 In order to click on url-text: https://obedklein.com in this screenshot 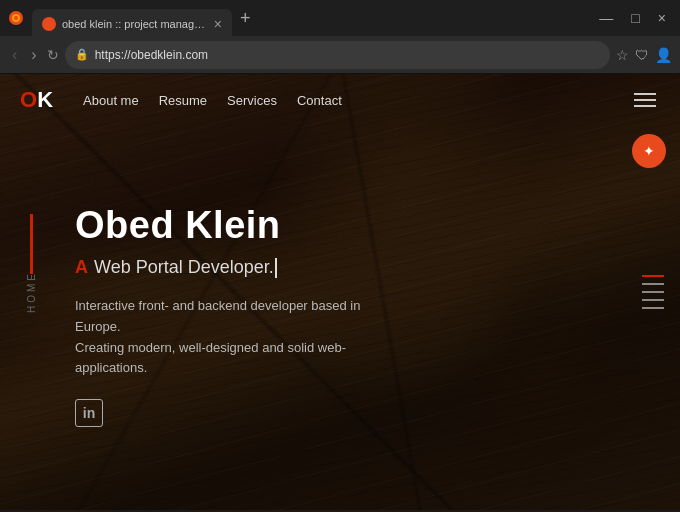, I will do `click(348, 55)`.